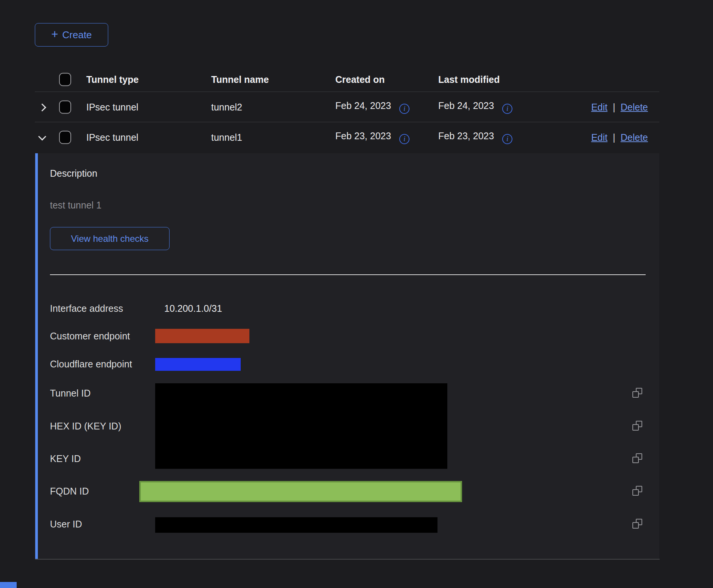 Image resolution: width=713 pixels, height=588 pixels. Describe the element at coordinates (363, 136) in the screenshot. I see `created-on-date: Feb 23, 2023` at that location.